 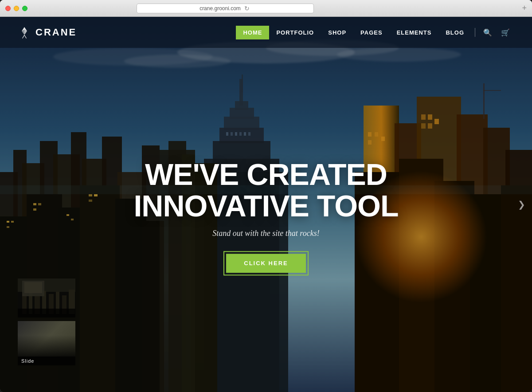 I want to click on close-button, so click(x=8, y=8).